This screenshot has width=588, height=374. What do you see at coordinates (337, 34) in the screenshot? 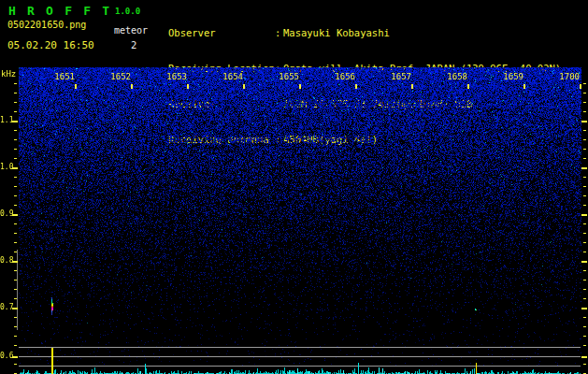
I see `info-value: Masayuki Kobayashi` at bounding box center [337, 34].